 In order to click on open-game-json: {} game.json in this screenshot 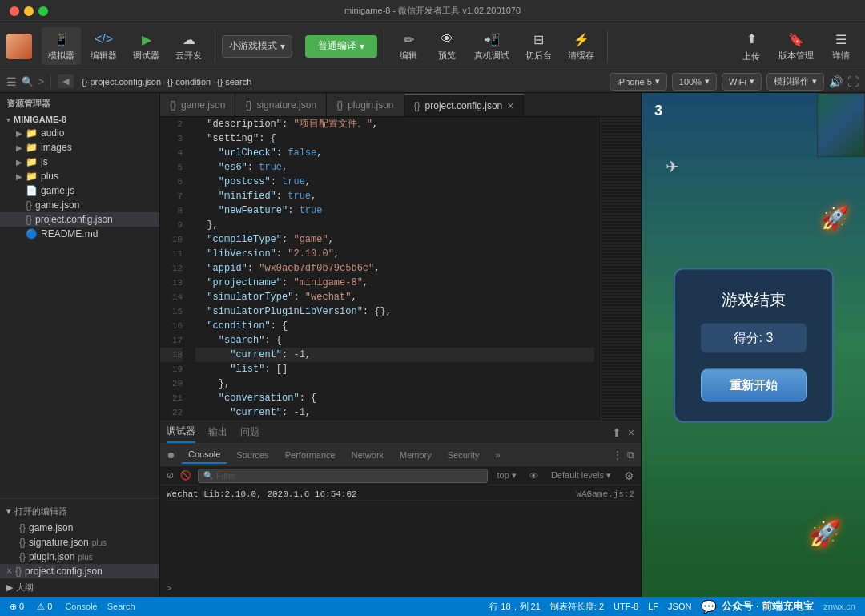, I will do `click(80, 528)`.